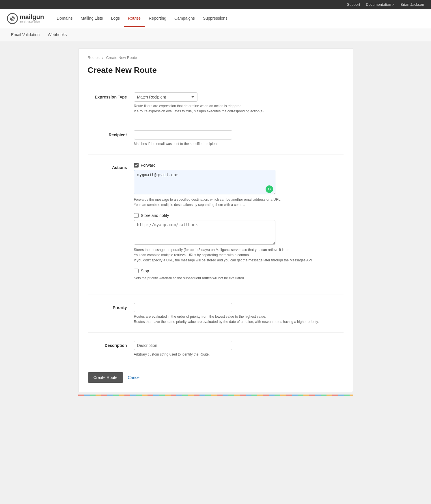 The height and width of the screenshot is (504, 431). I want to click on refresh-icon: ↻, so click(269, 189).